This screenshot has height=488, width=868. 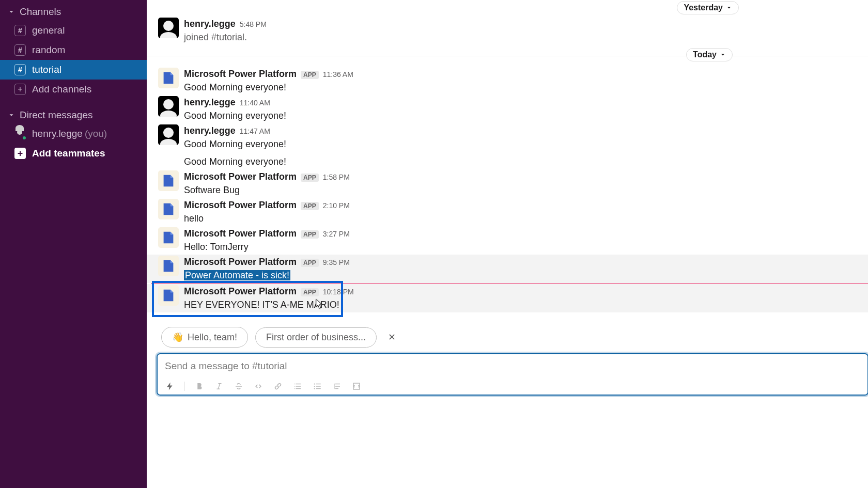 What do you see at coordinates (509, 283) in the screenshot?
I see `new-message-divider` at bounding box center [509, 283].